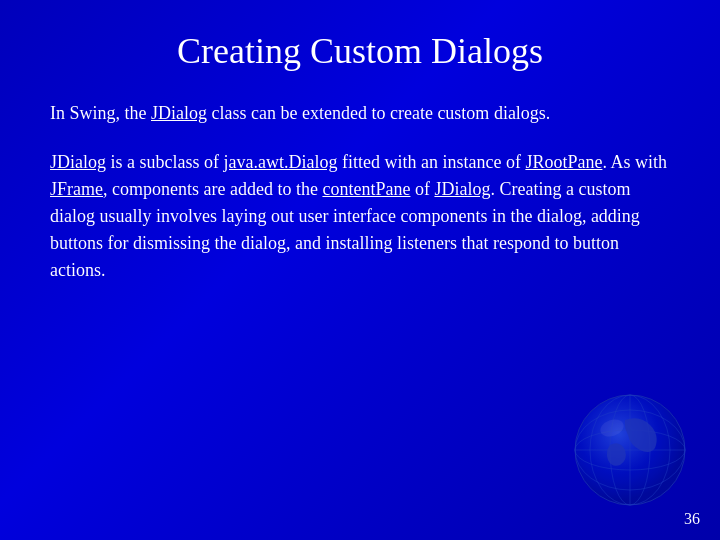  I want to click on paragraph-1-text-after: class can be extended to create custom d…, so click(378, 113).